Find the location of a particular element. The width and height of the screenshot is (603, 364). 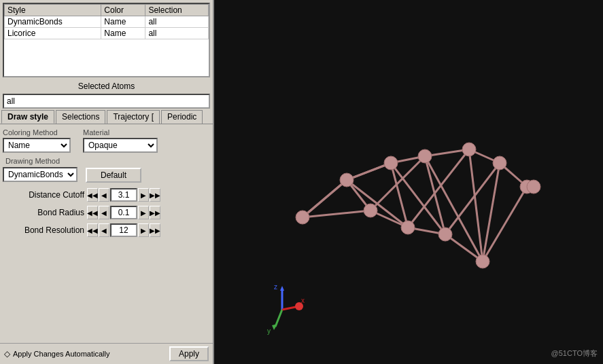

apply-button: Apply is located at coordinates (189, 354).